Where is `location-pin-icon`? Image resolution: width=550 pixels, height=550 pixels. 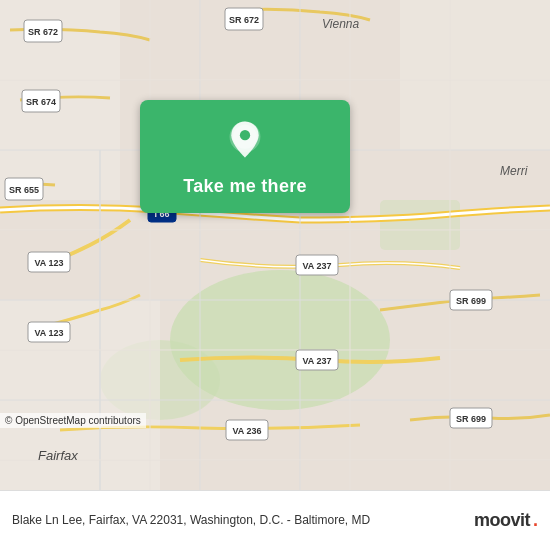 location-pin-icon is located at coordinates (245, 142).